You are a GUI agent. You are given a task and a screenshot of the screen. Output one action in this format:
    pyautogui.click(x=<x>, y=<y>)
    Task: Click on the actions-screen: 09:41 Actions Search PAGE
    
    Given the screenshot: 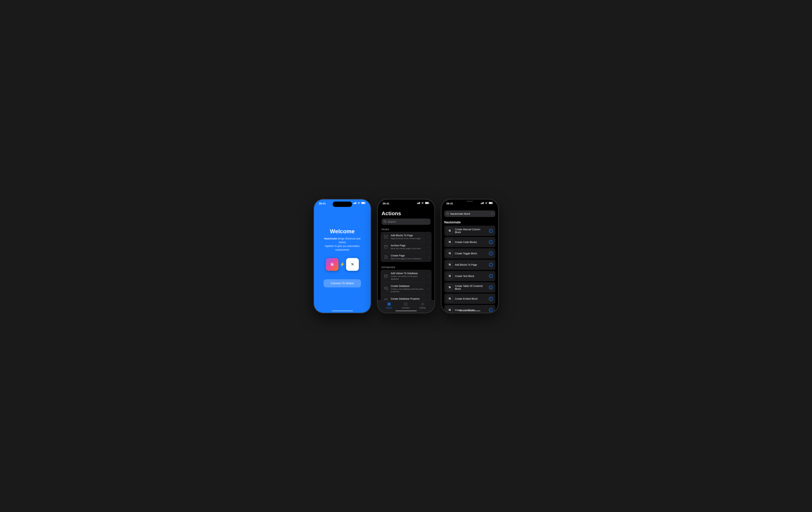 What is the action you would take?
    pyautogui.click(x=406, y=256)
    